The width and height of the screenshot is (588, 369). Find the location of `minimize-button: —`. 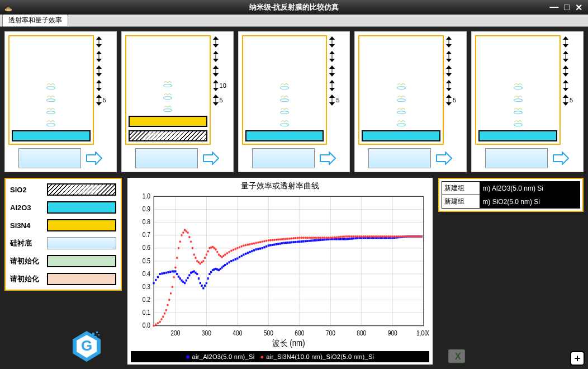

minimize-button: — is located at coordinates (554, 8).